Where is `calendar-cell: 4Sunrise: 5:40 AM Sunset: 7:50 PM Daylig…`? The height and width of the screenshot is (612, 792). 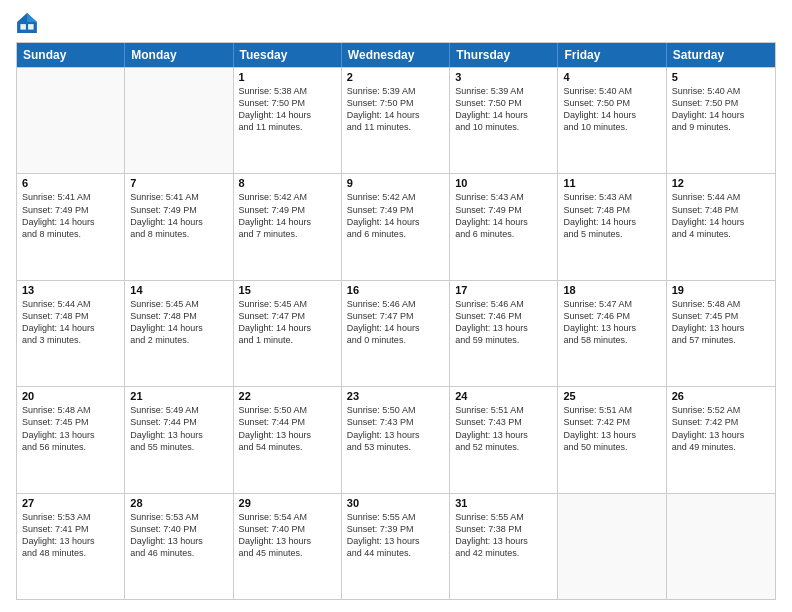
calendar-cell: 4Sunrise: 5:40 AM Sunset: 7:50 PM Daylig… is located at coordinates (612, 120).